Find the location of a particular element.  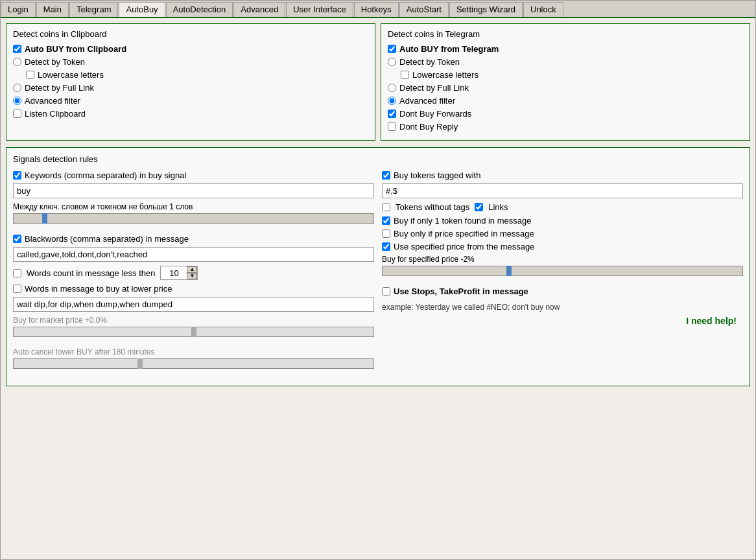

lowercase-tg-checkbox is located at coordinates (405, 75).